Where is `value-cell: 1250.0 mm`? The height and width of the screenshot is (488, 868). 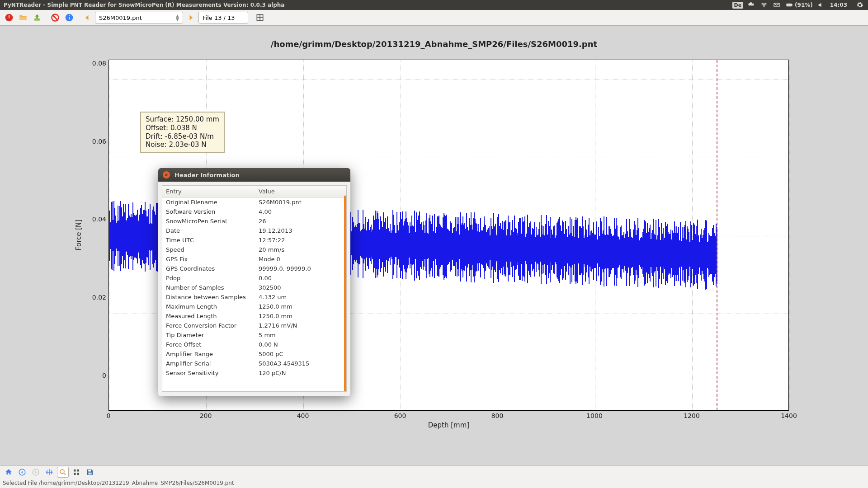
value-cell: 1250.0 mm is located at coordinates (301, 316).